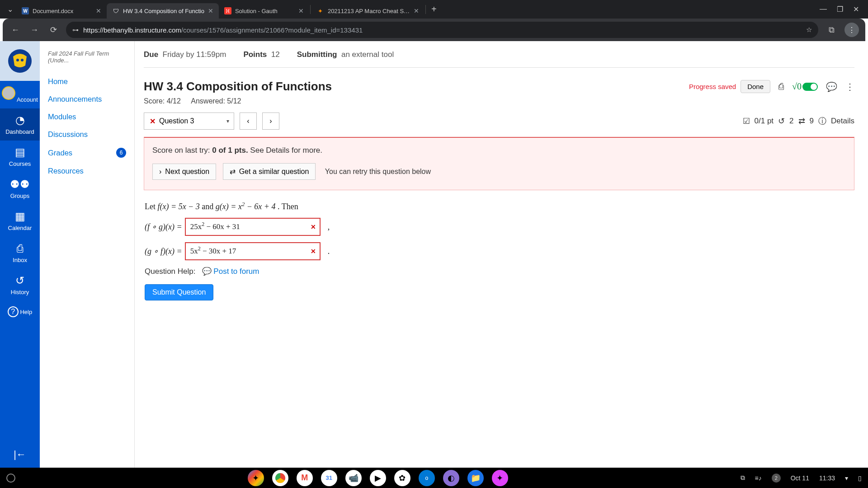  Describe the element at coordinates (20, 184) in the screenshot. I see `groups-icon: ⚉⚉` at that location.